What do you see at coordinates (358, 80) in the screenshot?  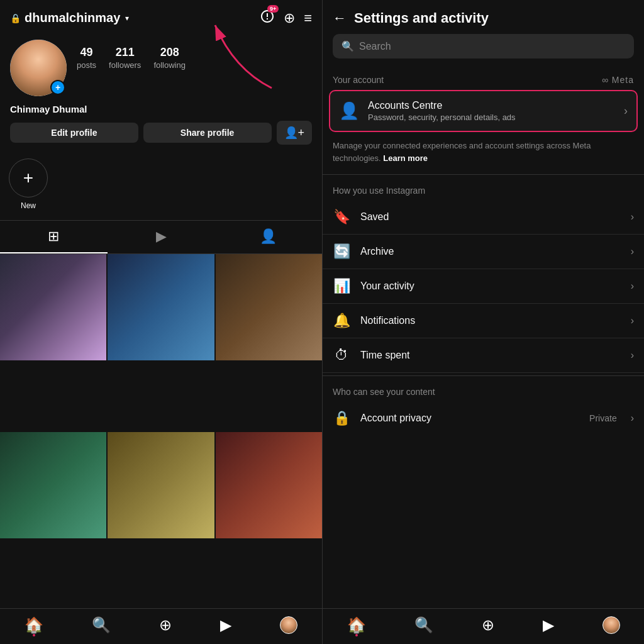 I see `your-account-label: Your account` at bounding box center [358, 80].